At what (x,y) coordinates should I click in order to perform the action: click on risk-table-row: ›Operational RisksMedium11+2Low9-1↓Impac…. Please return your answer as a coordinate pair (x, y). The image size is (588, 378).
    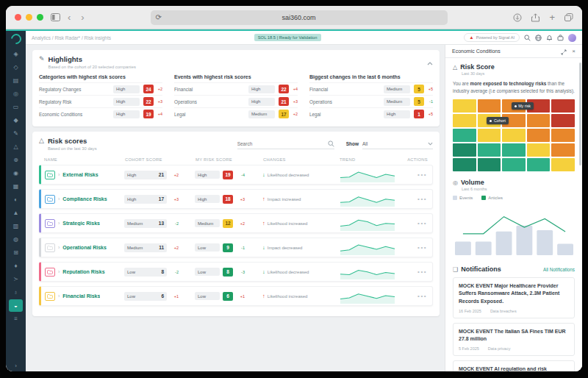
    Looking at the image, I should click on (236, 247).